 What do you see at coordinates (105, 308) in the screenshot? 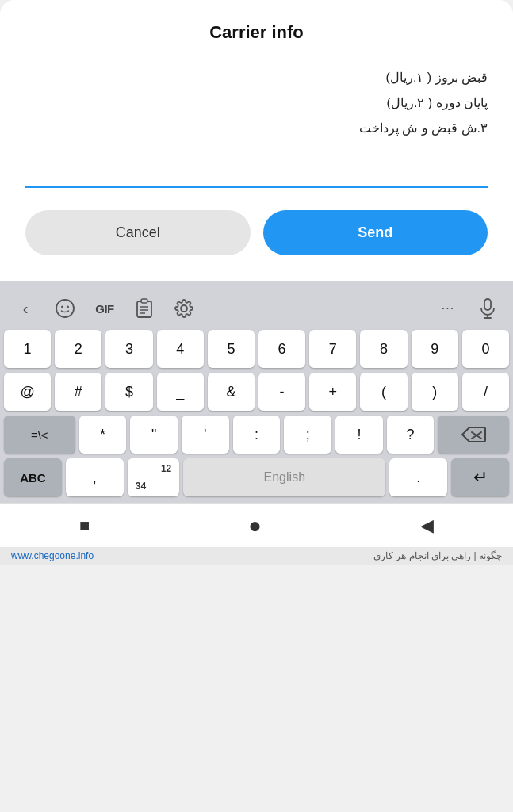
I see `toolbar-left-group: ‹ GIF` at bounding box center [105, 308].